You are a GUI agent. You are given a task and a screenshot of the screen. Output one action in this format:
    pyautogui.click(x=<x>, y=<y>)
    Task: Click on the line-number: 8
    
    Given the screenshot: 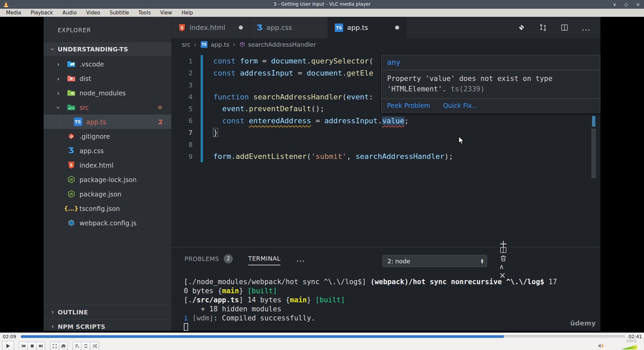 What is the action you would take?
    pyautogui.click(x=186, y=144)
    